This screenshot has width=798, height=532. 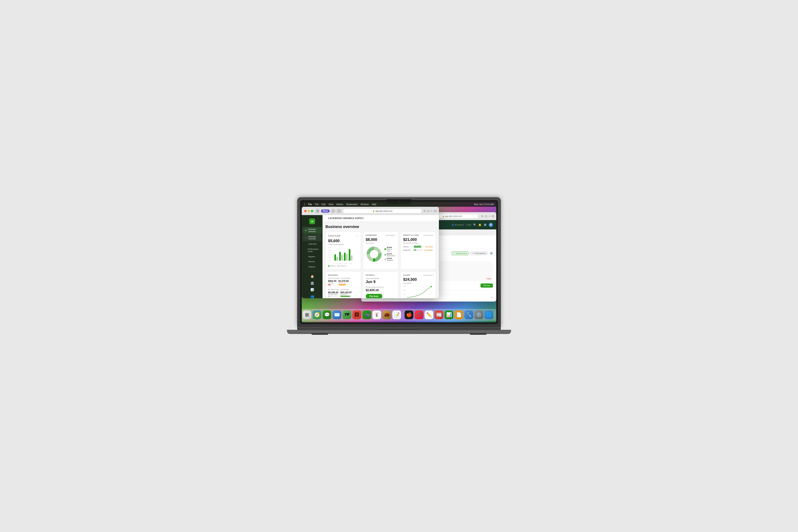 I want to click on pl-expenses-row: Expenses 15 to review, so click(x=418, y=250).